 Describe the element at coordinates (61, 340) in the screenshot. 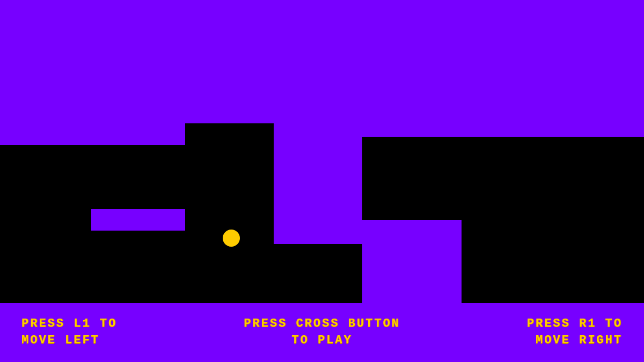

I see `left-instruction-line2: MOVE LEFT` at that location.